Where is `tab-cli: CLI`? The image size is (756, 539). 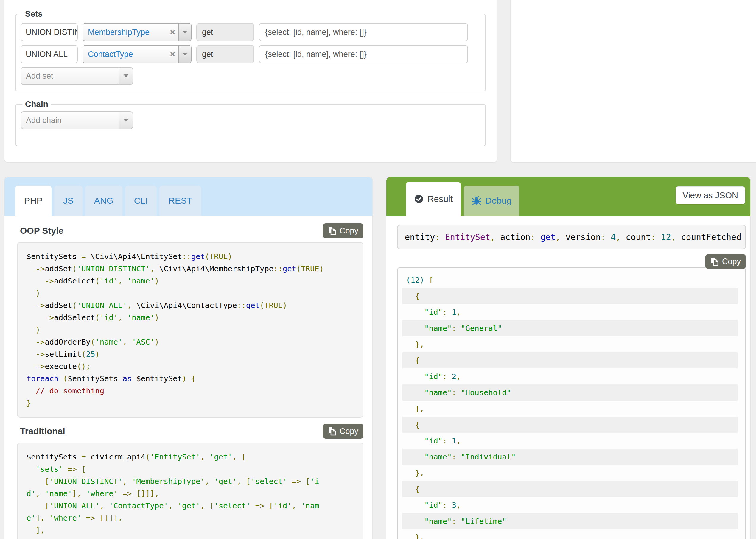 tab-cli: CLI is located at coordinates (141, 200).